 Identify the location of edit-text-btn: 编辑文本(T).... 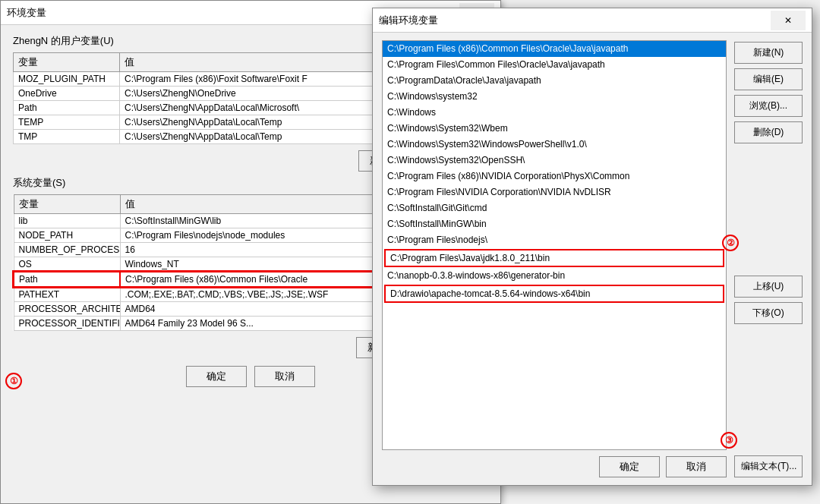
(768, 466).